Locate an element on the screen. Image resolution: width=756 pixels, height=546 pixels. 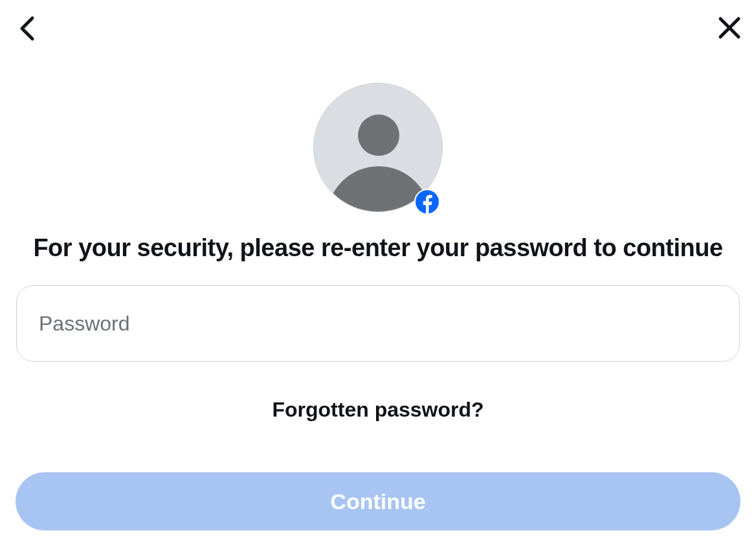
chevron-left-icon is located at coordinates (27, 30).